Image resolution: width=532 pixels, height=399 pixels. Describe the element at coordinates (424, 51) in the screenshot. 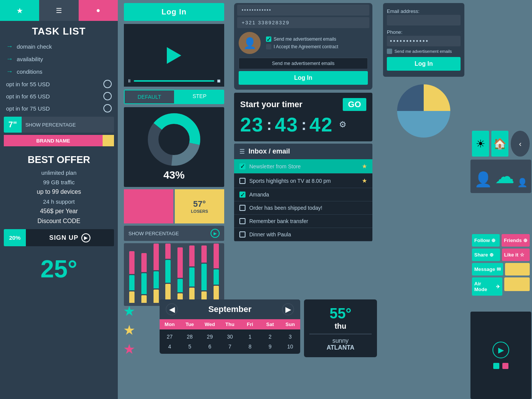

I see `send-ads-checkbox-row: Send me advertisement emails` at that location.